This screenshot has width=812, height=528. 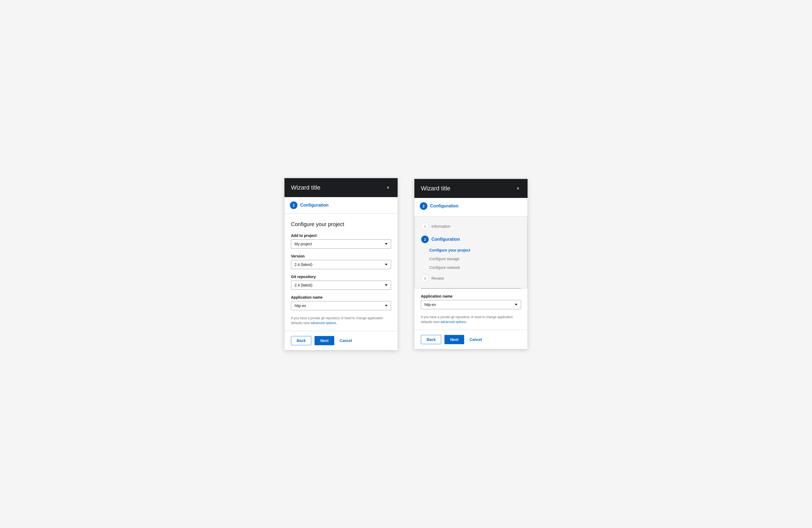 I want to click on nav-step3-item: 3 Review, so click(x=471, y=279).